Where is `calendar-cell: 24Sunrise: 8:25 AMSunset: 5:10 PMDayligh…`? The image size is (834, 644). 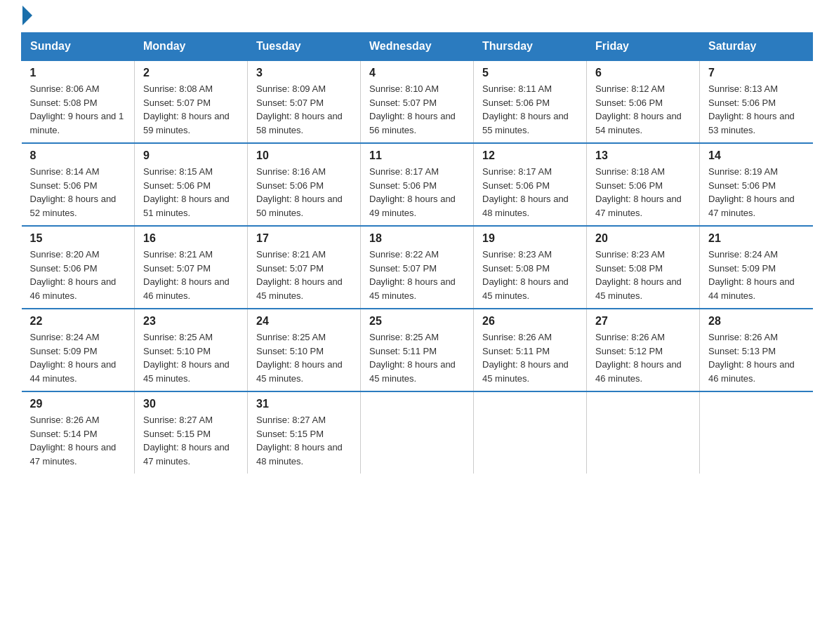
calendar-cell: 24Sunrise: 8:25 AMSunset: 5:10 PMDayligh… is located at coordinates (305, 350).